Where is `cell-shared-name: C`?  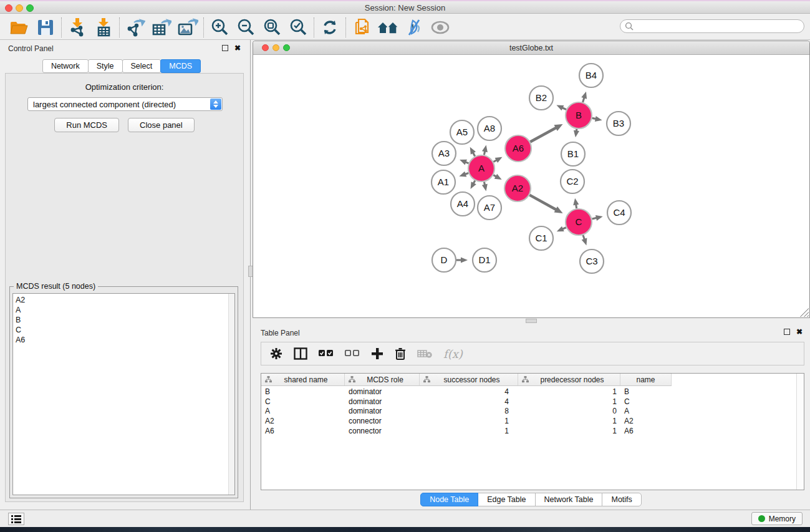 cell-shared-name: C is located at coordinates (303, 402).